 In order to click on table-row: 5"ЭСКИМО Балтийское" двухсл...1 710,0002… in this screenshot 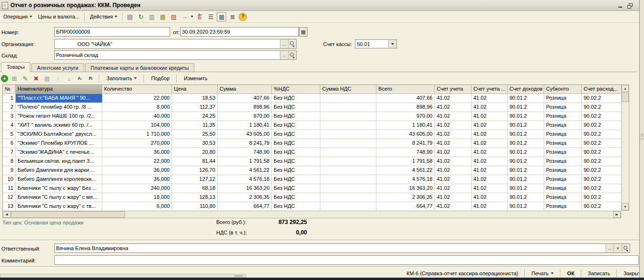, I will do `click(312, 135)`.